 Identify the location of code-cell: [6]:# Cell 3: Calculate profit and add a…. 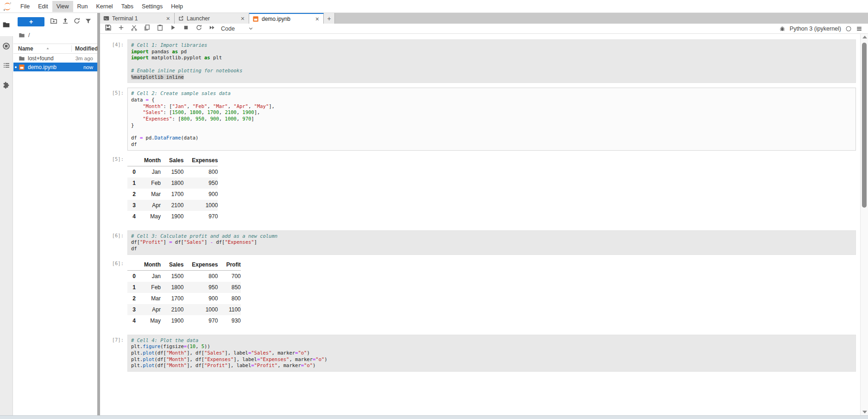
(480, 243).